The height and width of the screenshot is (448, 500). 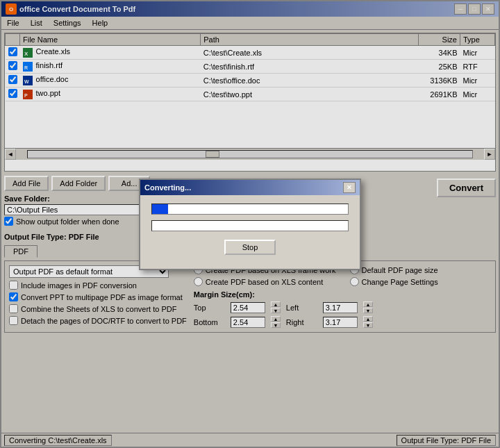 What do you see at coordinates (160, 209) in the screenshot?
I see `progress-bar-inner` at bounding box center [160, 209].